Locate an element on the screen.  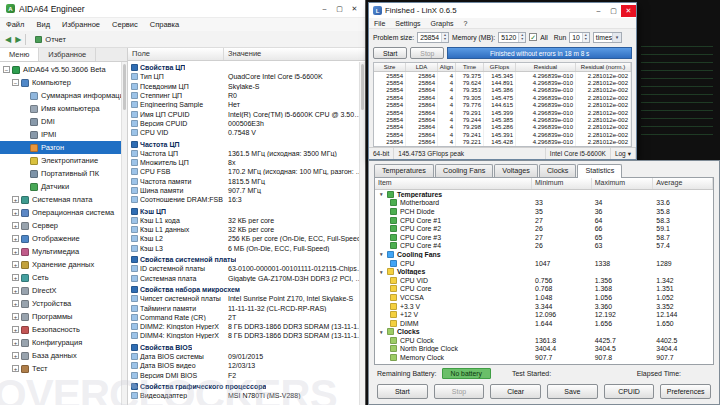
run-unit-select: times ▾ is located at coordinates (608, 38).